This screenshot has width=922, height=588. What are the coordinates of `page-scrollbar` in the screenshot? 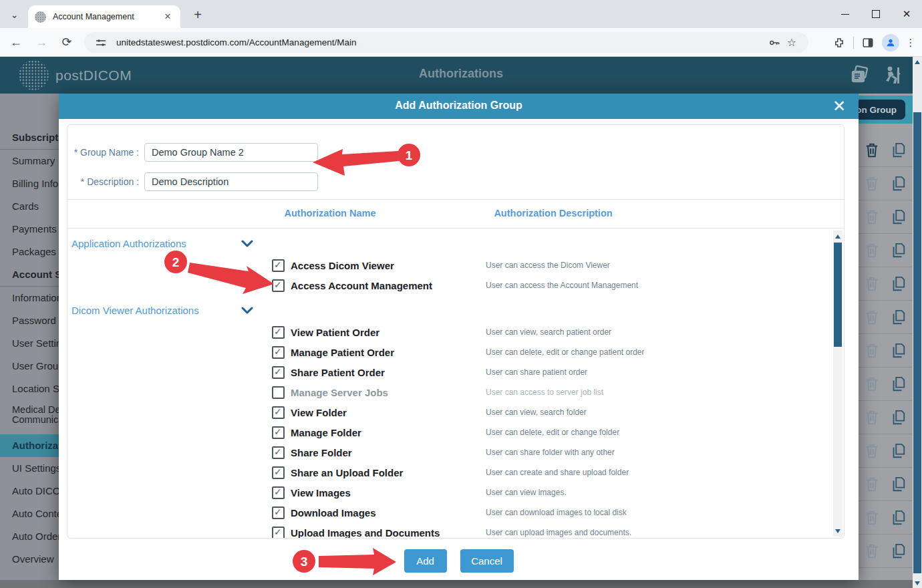 It's located at (917, 322).